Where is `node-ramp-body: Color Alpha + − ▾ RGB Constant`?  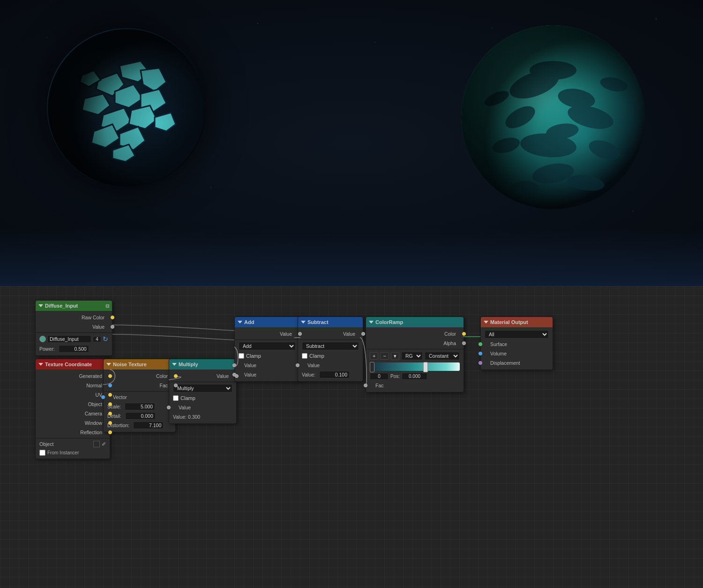 node-ramp-body: Color Alpha + − ▾ RGB Constant is located at coordinates (415, 360).